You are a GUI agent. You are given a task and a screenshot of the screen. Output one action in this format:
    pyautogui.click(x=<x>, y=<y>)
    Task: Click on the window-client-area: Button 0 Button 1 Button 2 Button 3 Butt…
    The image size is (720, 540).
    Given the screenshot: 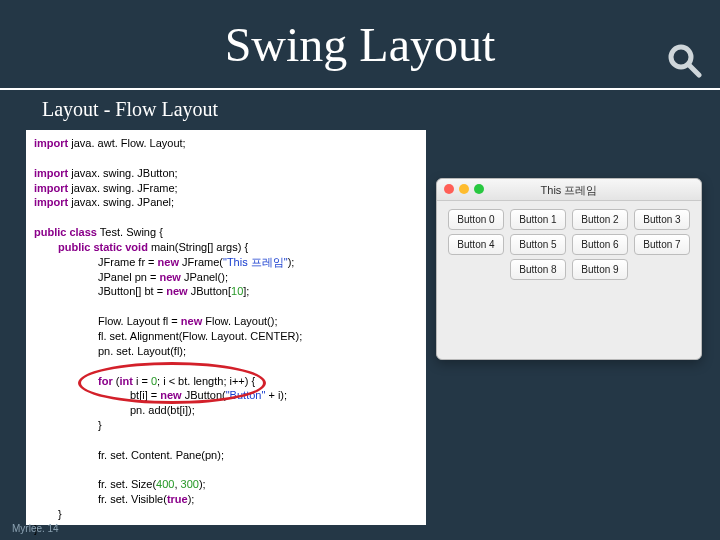 What is the action you would take?
    pyautogui.click(x=569, y=244)
    